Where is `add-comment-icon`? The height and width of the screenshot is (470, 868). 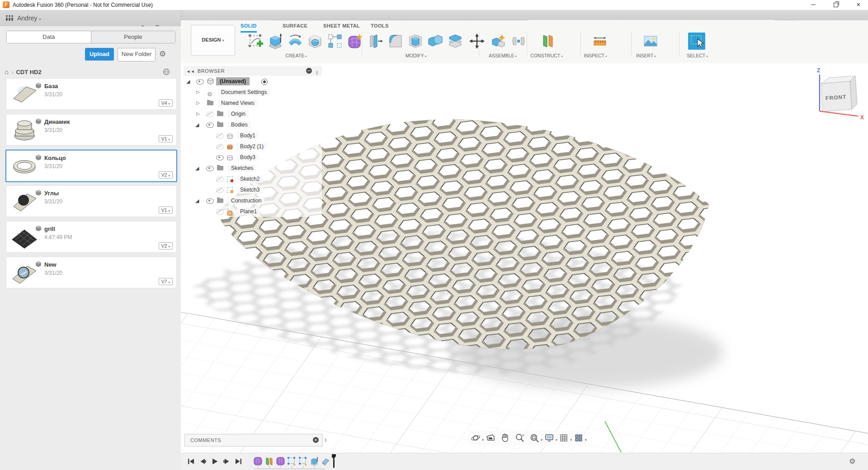 add-comment-icon is located at coordinates (316, 440).